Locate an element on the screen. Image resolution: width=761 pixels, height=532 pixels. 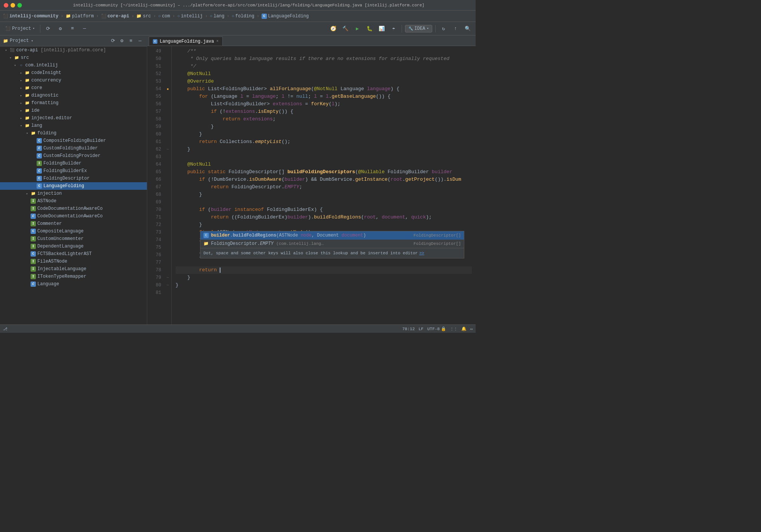
tree-item-LanguageFolding: C LanguageFolding is located at coordinates (73, 186).